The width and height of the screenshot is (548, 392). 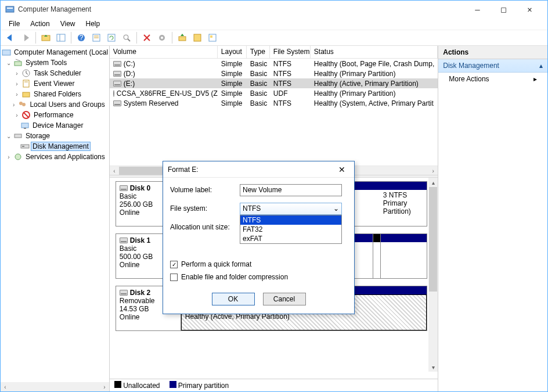 I want to click on fs-option-ntfs: NTFS, so click(x=291, y=220).